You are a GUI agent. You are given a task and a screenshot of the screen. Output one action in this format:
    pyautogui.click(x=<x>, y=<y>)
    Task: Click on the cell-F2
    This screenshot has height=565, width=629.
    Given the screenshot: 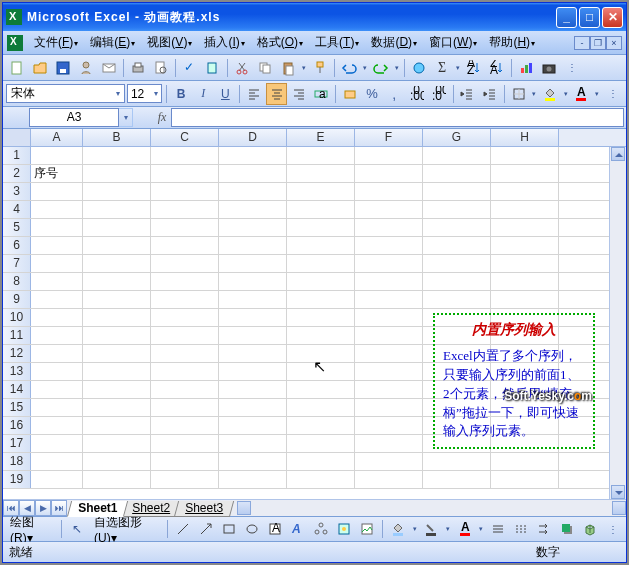 What is the action you would take?
    pyautogui.click(x=389, y=174)
    